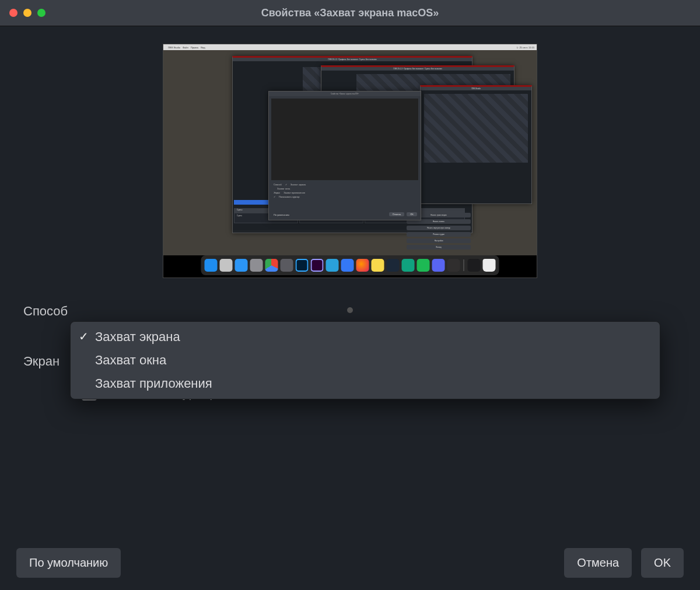  I want to click on preview-inner-cursor: Показывать курсор, so click(289, 197).